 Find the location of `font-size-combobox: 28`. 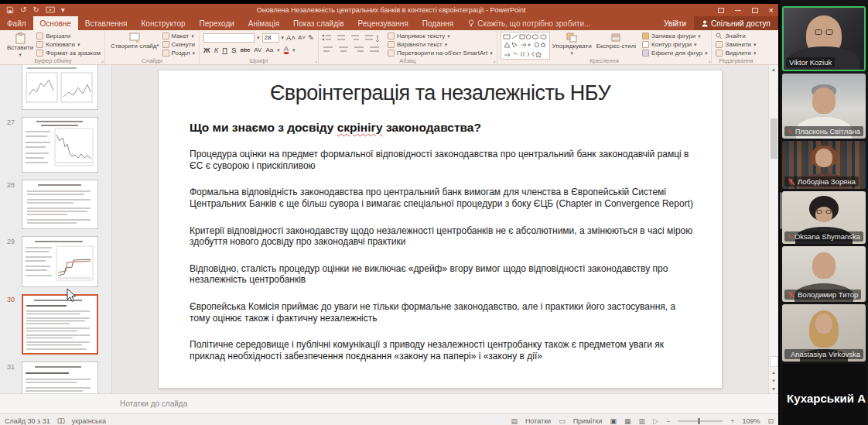

font-size-combobox: 28 is located at coordinates (271, 38).